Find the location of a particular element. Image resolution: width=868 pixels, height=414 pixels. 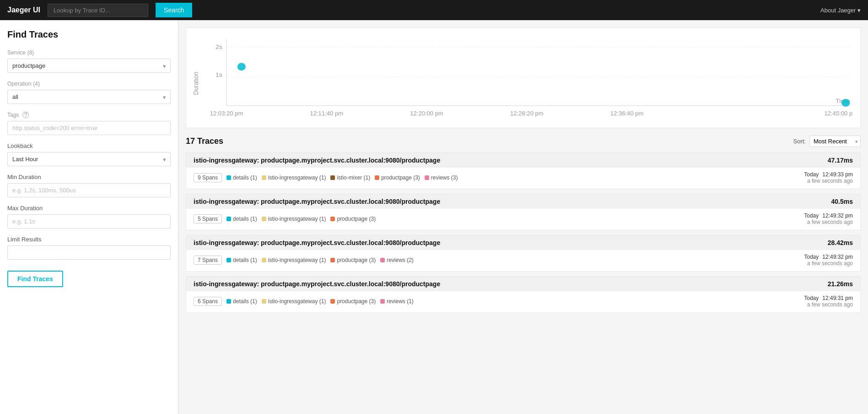

trace-spans-tags: 9 Spans details (1) istio-ingressgateway… is located at coordinates (326, 178).